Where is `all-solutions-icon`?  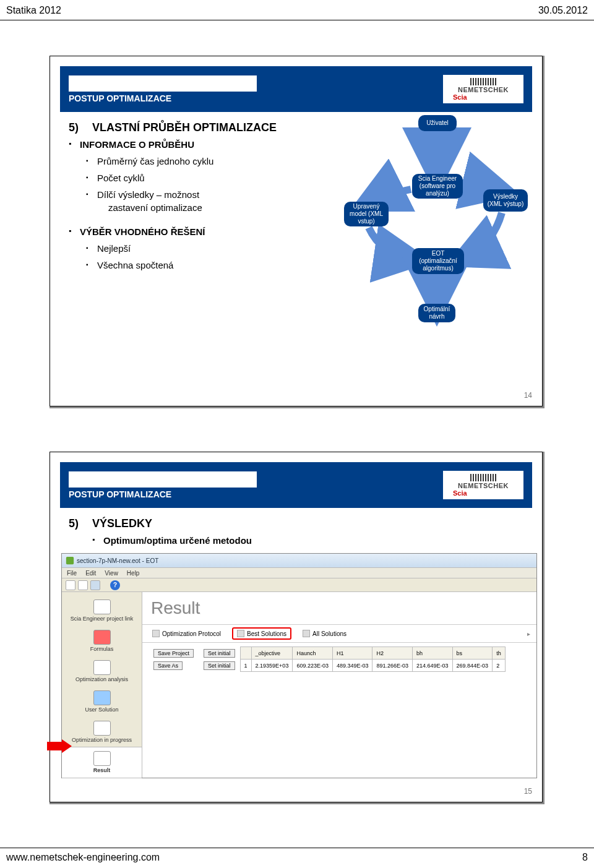
all-solutions-icon is located at coordinates (306, 634).